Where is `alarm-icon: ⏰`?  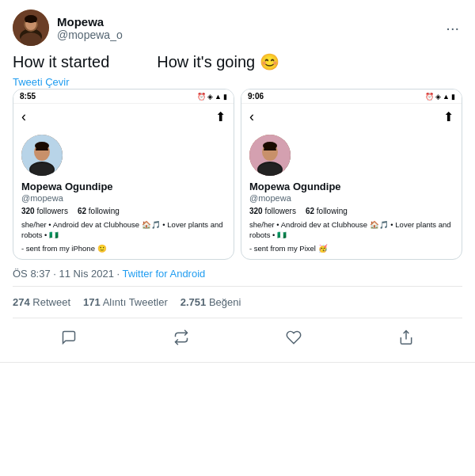 alarm-icon: ⏰ is located at coordinates (201, 97).